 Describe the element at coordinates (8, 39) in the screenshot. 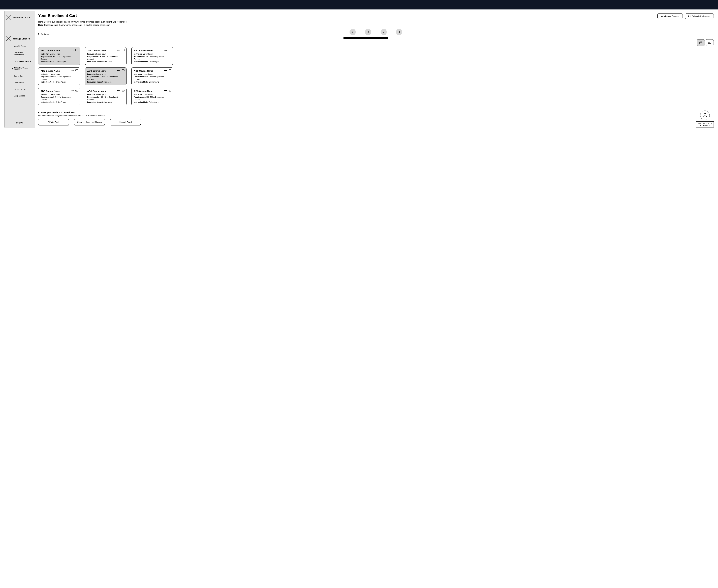

I see `image-placeholder-icon` at that location.